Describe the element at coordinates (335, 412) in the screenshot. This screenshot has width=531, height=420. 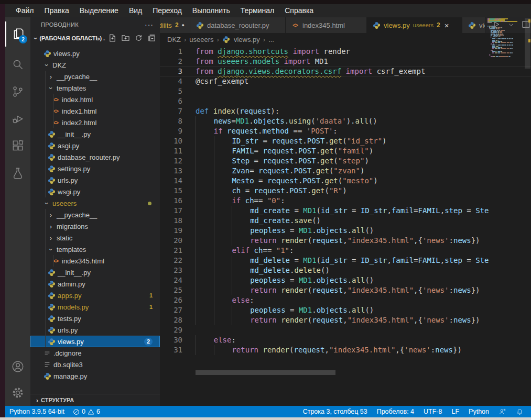
I see `status-строка-3-столбец-53: Строка 3, столбец 53` at that location.